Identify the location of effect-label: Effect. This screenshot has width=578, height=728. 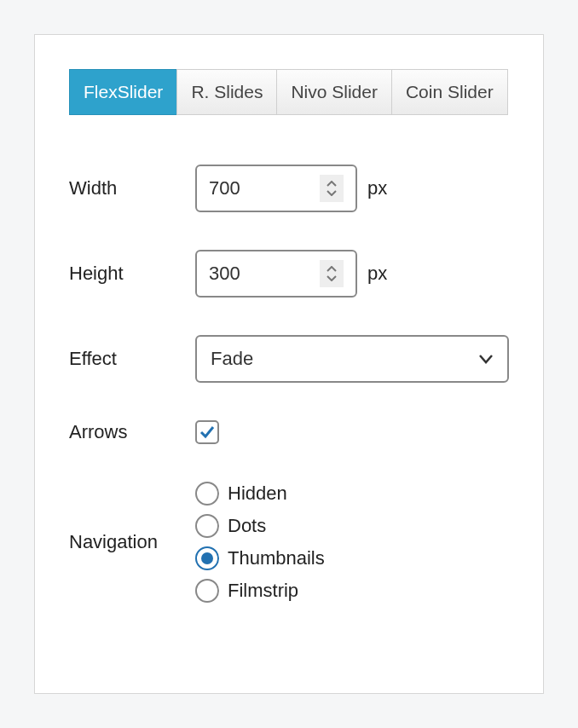
(132, 359).